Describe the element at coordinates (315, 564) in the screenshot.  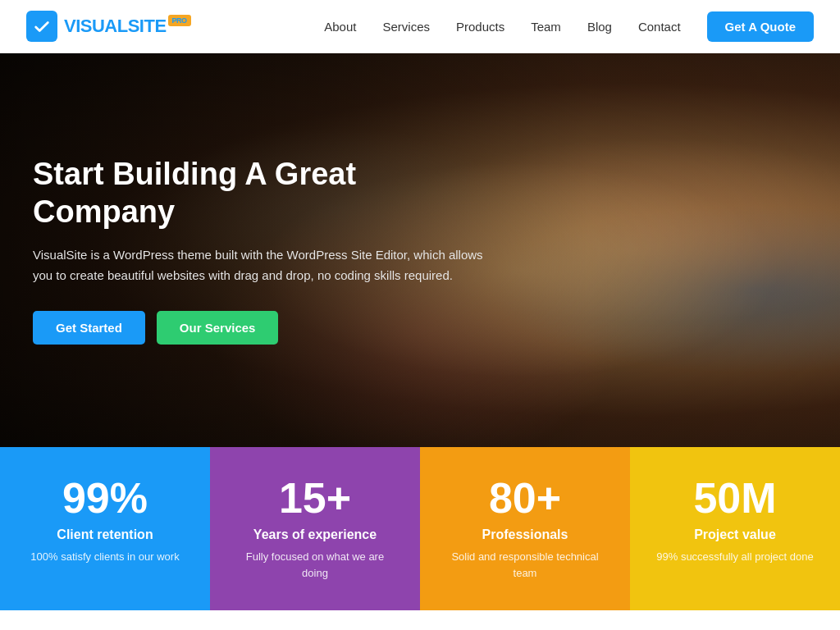
I see `stat-desc-2: Fully focused on what we are doing` at that location.